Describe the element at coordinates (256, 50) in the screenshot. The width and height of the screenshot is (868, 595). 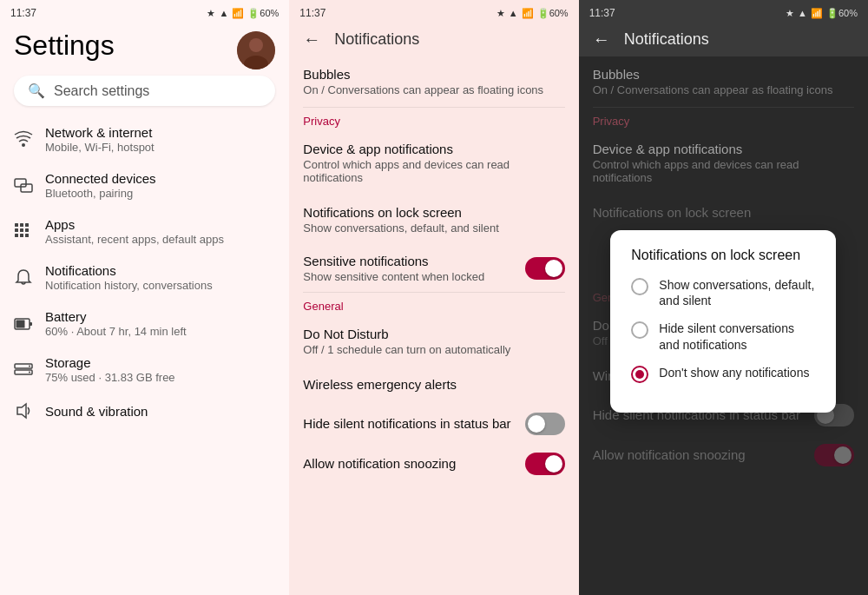
I see `avatar-wrap` at that location.